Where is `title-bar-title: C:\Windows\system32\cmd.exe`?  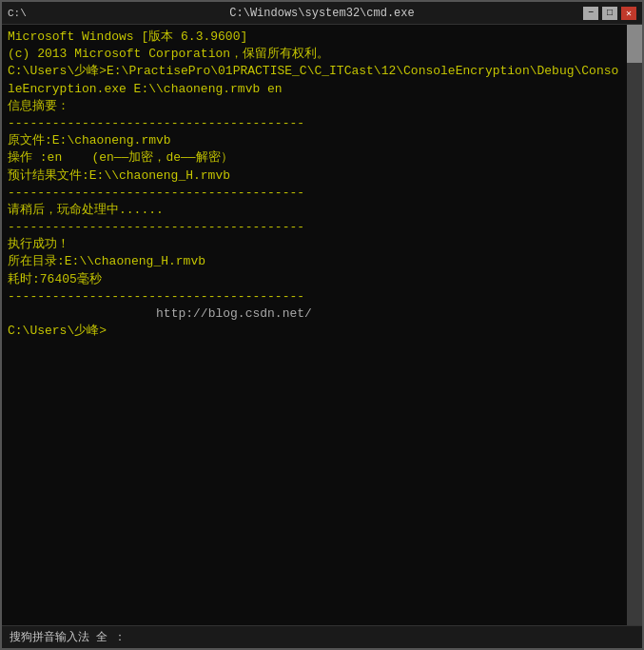 title-bar-title: C:\Windows\system32\cmd.exe is located at coordinates (322, 13).